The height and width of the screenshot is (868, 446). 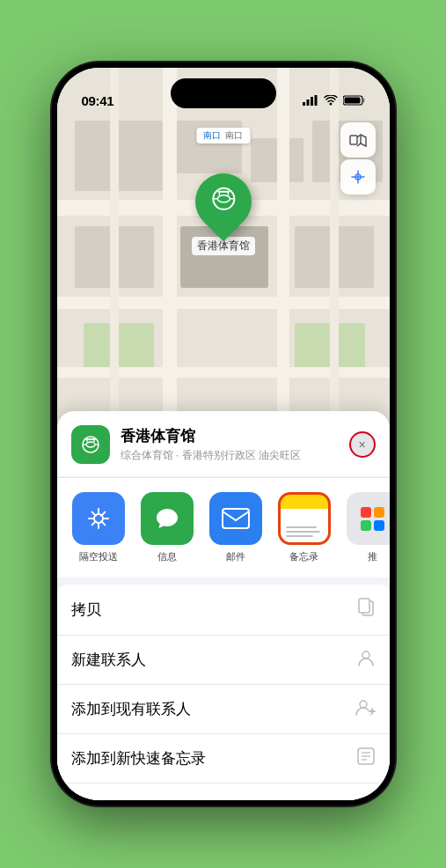 What do you see at coordinates (230, 437) in the screenshot?
I see `location-name: 香港体育馆` at bounding box center [230, 437].